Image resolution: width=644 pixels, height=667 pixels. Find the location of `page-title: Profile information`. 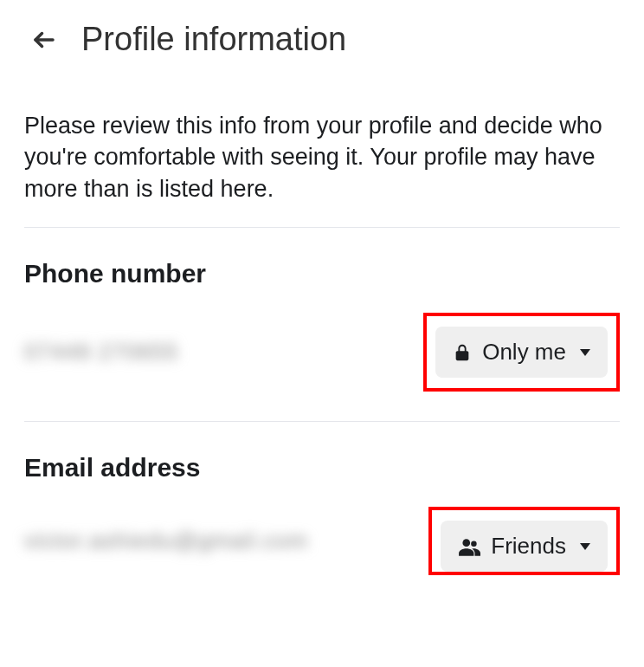

page-title: Profile information is located at coordinates (214, 40).